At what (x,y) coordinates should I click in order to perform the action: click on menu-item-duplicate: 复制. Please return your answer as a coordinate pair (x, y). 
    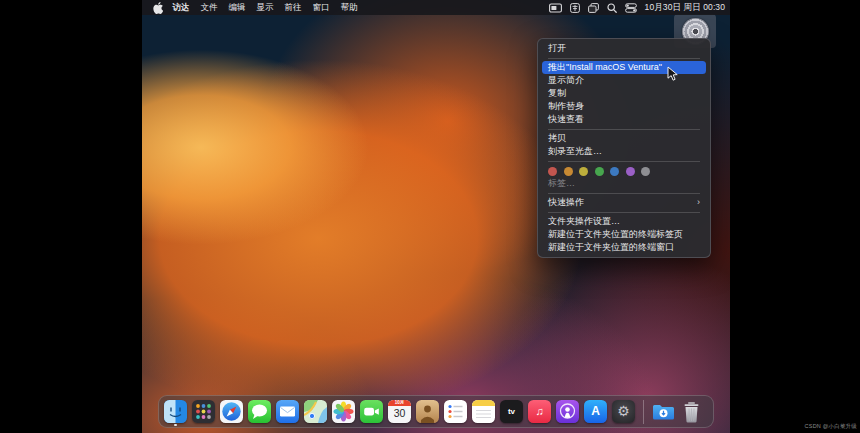
    Looking at the image, I should click on (624, 94).